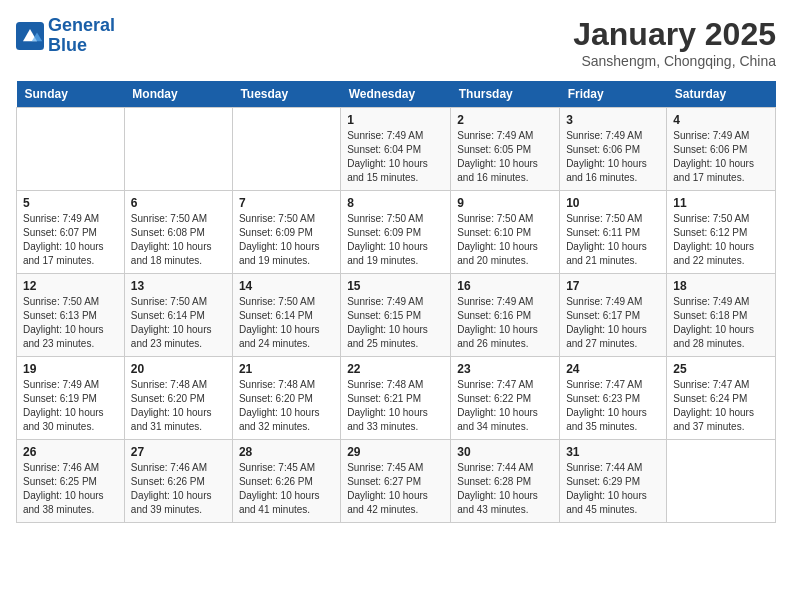 The height and width of the screenshot is (612, 792). I want to click on day-number: 12, so click(70, 286).